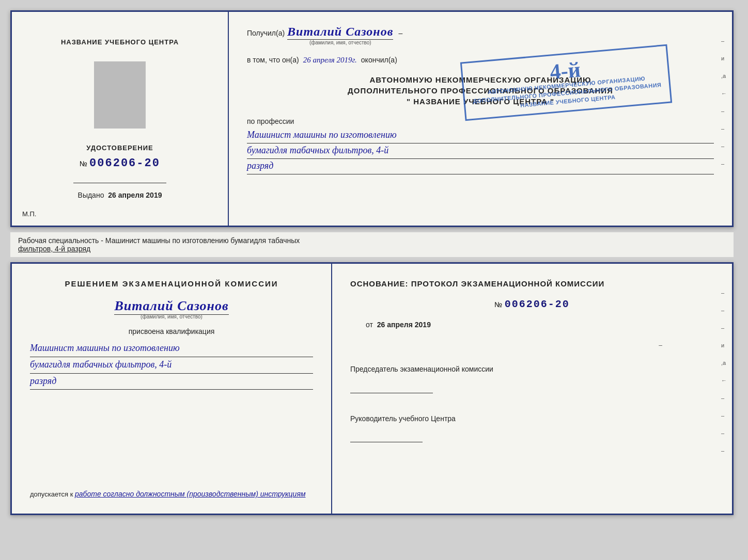 Image resolution: width=748 pixels, height=560 pixels. What do you see at coordinates (120, 95) in the screenshot?
I see `photo-placeholder` at bounding box center [120, 95].